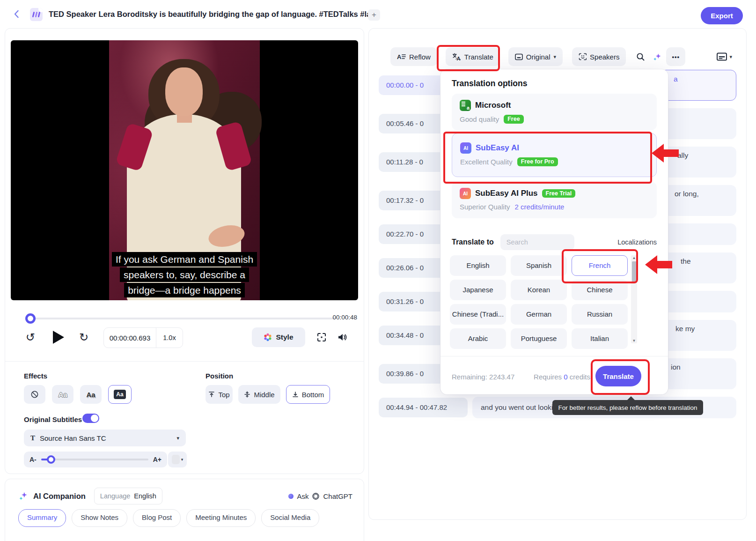  I want to click on language-option: Chinese (Tradi..., so click(478, 314).